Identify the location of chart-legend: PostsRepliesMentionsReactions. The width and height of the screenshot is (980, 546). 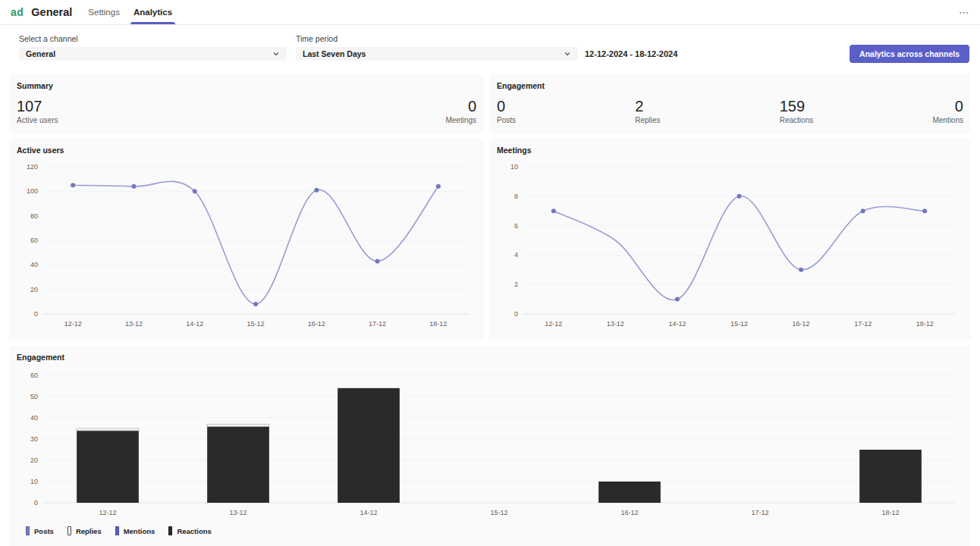
(490, 529).